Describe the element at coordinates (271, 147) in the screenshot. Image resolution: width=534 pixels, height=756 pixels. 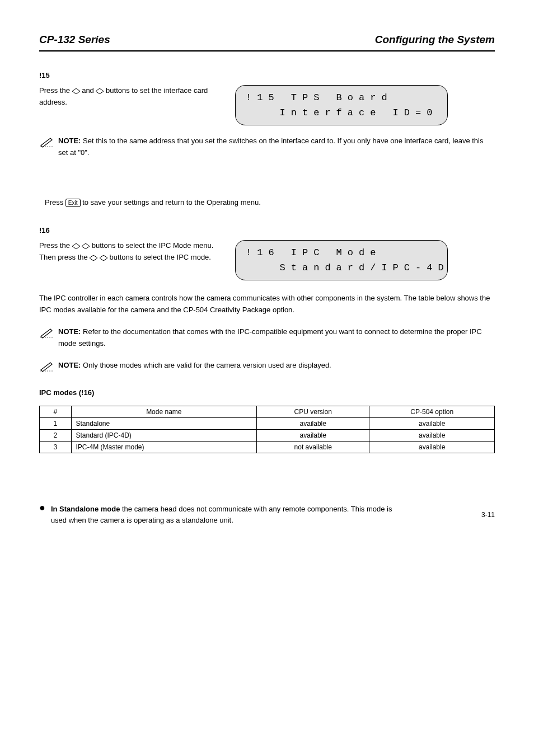
I see `note-15-text: Set this to the same address that you se…` at that location.